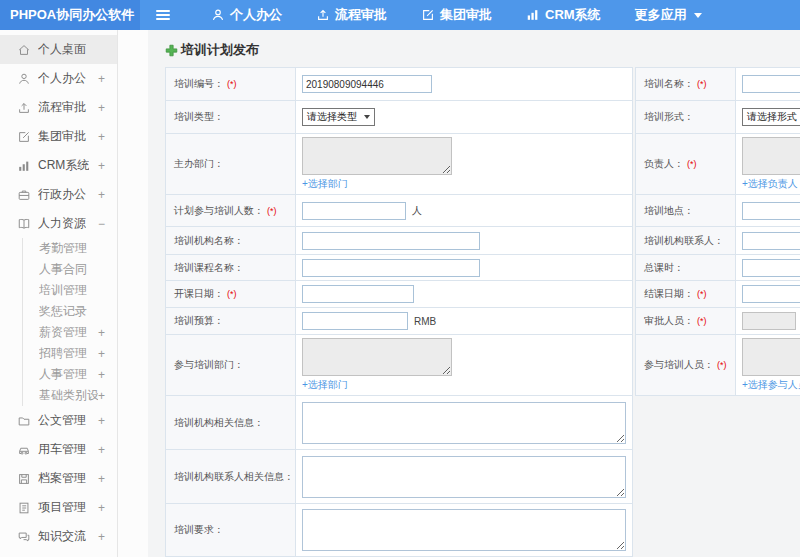 Image resolution: width=800 pixels, height=557 pixels. Describe the element at coordinates (400, 15) in the screenshot. I see `top-bar: PHPOA协同办公软件 个人办公 流程审批 集团审批 CRM系统` at that location.